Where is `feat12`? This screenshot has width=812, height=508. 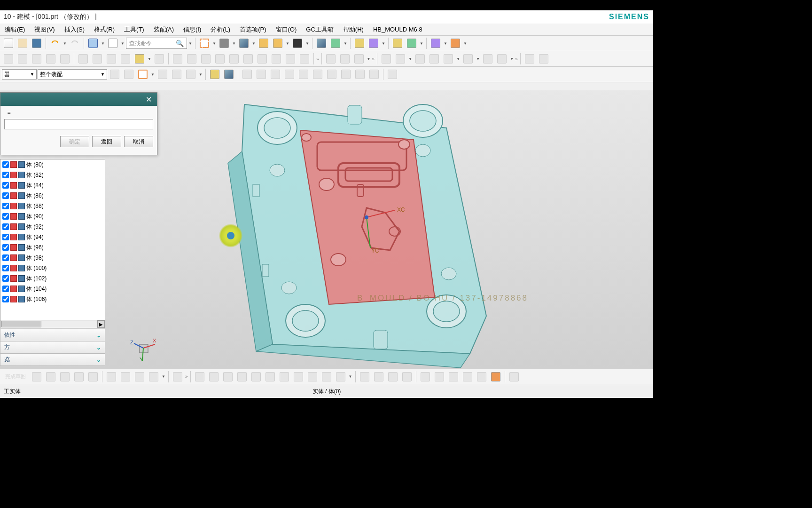
feat12 is located at coordinates (178, 59).